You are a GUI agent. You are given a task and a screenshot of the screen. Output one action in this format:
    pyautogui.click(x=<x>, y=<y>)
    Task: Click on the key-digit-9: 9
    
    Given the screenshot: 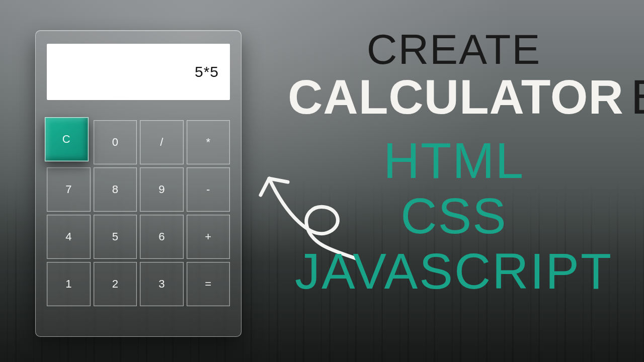 What is the action you would take?
    pyautogui.click(x=162, y=190)
    